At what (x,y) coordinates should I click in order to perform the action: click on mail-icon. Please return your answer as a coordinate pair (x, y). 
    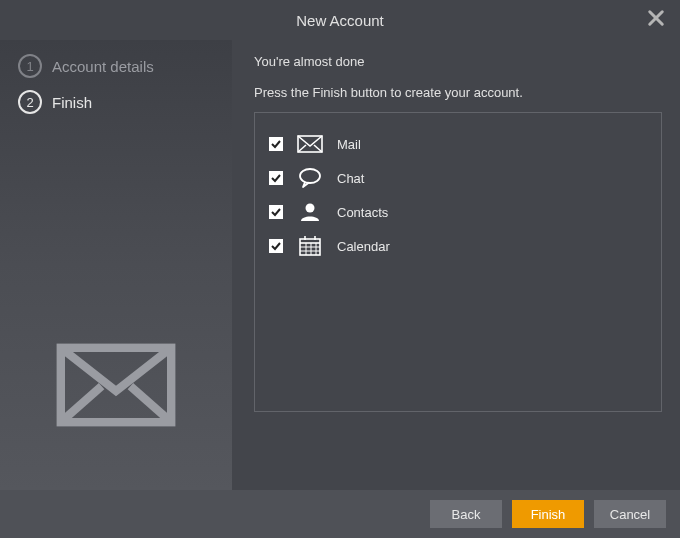
    Looking at the image, I should click on (310, 144).